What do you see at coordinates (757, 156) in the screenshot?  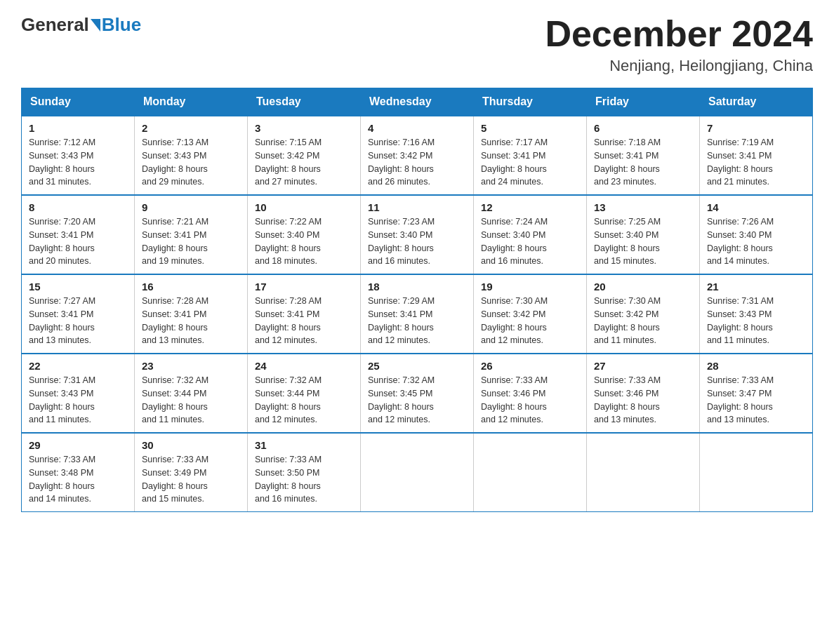 I see `calendar-cell: 7Sunrise: 7:19 AMSunset: 3:41 PMDaylight…` at bounding box center [757, 156].